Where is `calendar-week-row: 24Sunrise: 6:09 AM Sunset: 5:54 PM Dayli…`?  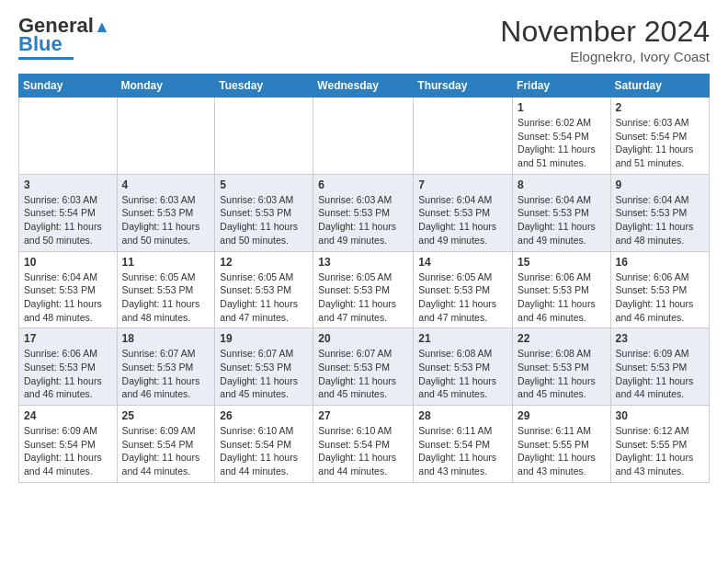
calendar-week-row: 24Sunrise: 6:09 AM Sunset: 5:54 PM Dayli… is located at coordinates (364, 444).